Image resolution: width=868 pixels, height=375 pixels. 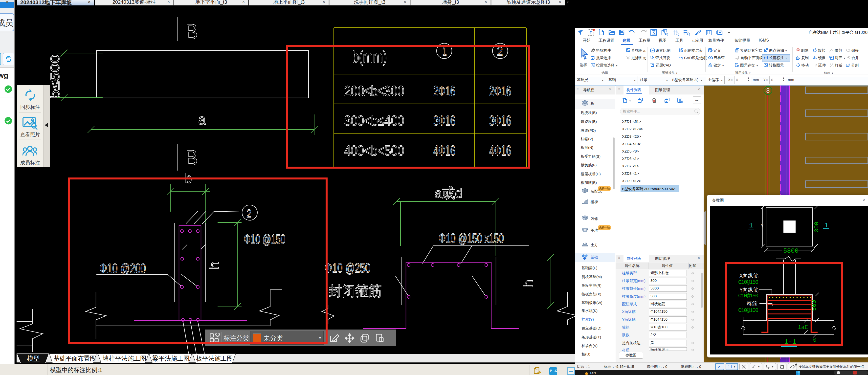 What do you see at coordinates (448, 193) in the screenshot?
I see `svg-text: a或d` at bounding box center [448, 193].